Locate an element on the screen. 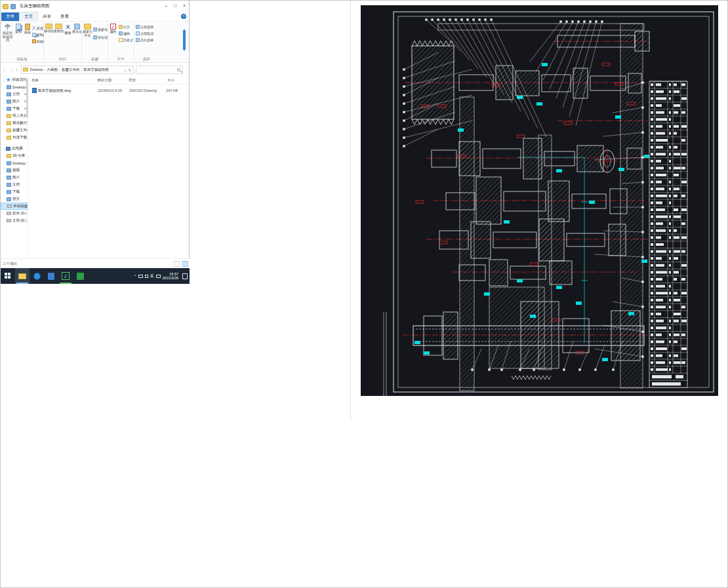  page-divider-line is located at coordinates (350, 210).